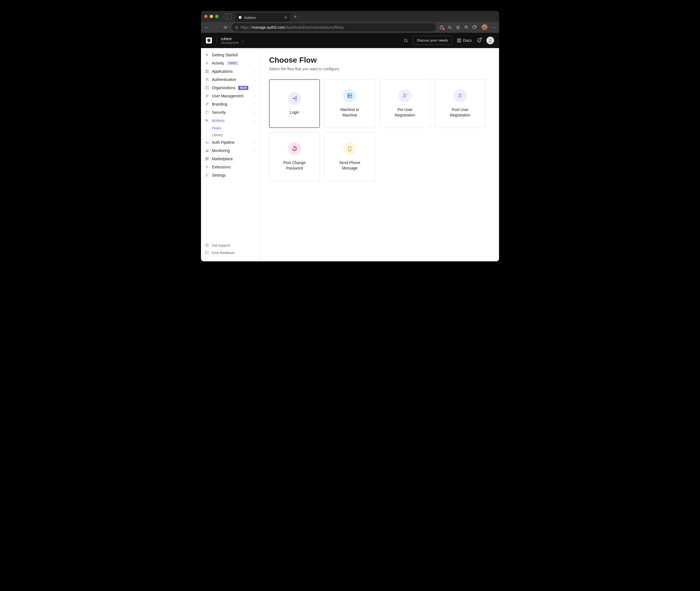 This screenshot has width=700, height=591. I want to click on browser-urlbar: ← → ⟳ https://manage.auth0.com/dashboard…, so click(350, 27).